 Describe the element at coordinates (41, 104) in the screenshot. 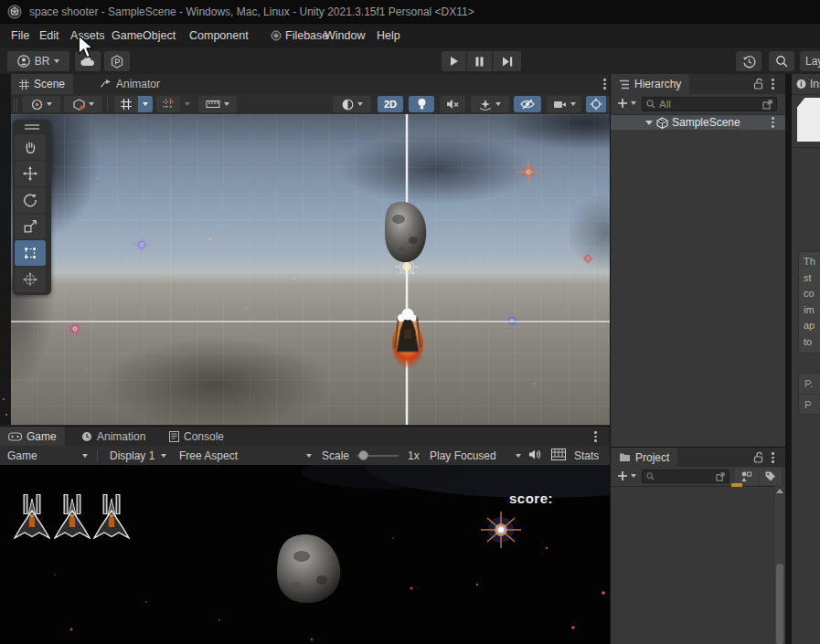

I see `tool-settings-dropdown` at that location.